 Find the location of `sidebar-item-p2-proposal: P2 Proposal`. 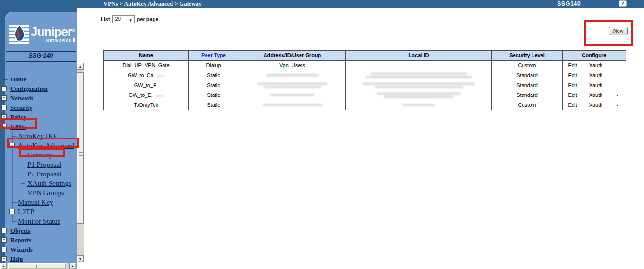

sidebar-item-p2-proposal: P2 Proposal is located at coordinates (39, 174).